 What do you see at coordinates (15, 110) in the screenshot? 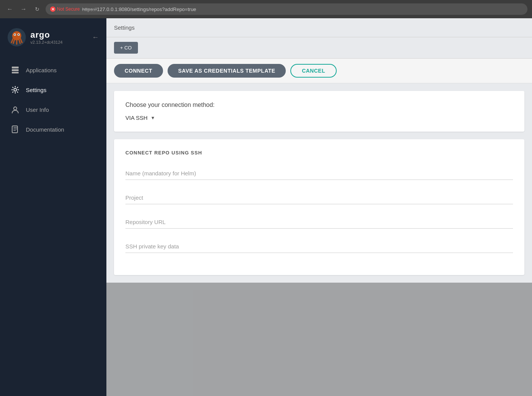
I see `person-icon` at bounding box center [15, 110].